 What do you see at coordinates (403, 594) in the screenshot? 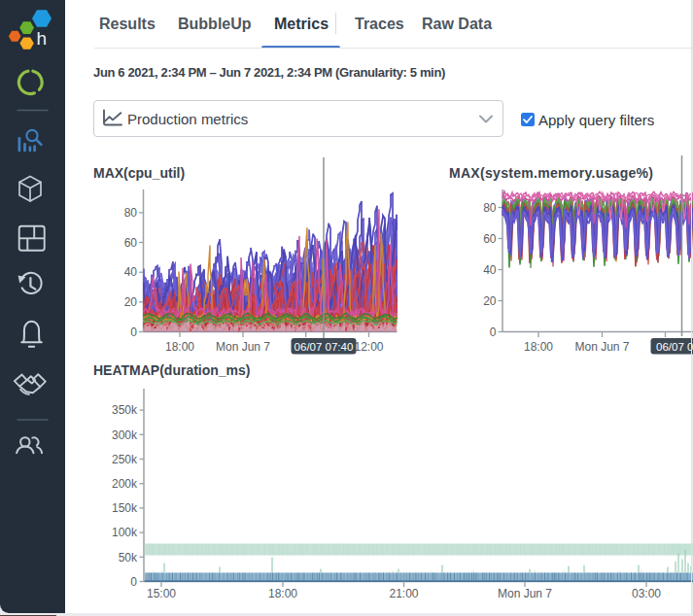
I see `svg-text: 21:00` at bounding box center [403, 594].